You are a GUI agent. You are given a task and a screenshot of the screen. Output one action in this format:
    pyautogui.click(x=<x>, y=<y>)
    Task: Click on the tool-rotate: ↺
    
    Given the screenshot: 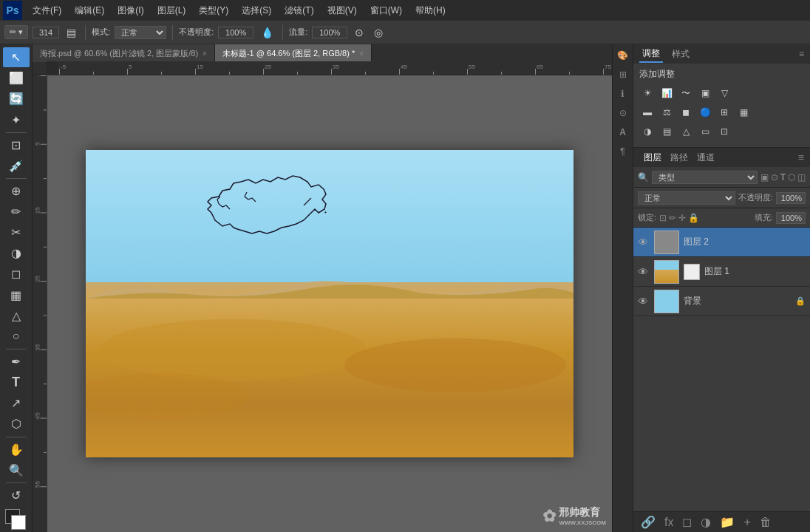 What is the action you would take?
    pyautogui.click(x=16, y=495)
    